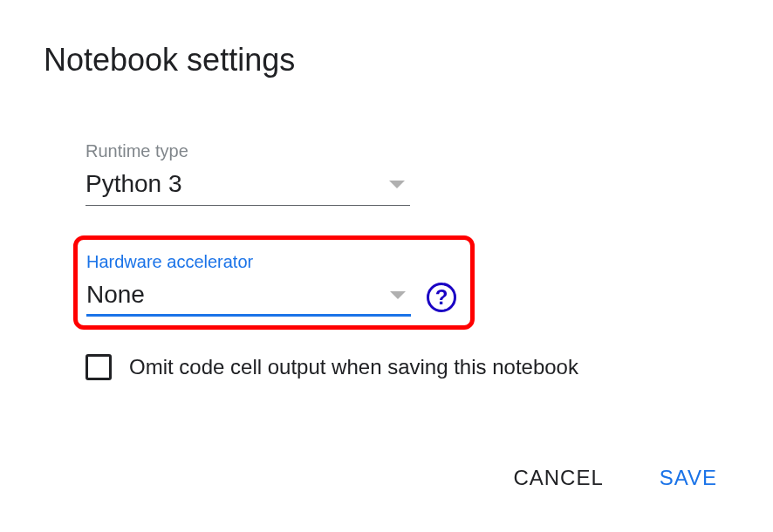 This screenshot has width=773, height=532. I want to click on omit-output-row: Omit code cell output when saving this n…, so click(407, 367).